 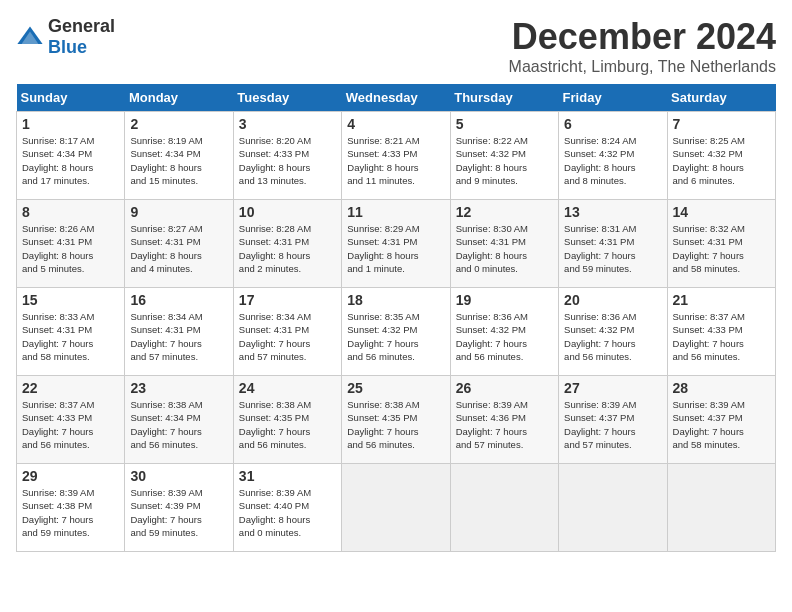 I want to click on day-info: Sunrise: 8:27 AM Sunset: 4:31 PM Dayligh…, so click(x=178, y=248).